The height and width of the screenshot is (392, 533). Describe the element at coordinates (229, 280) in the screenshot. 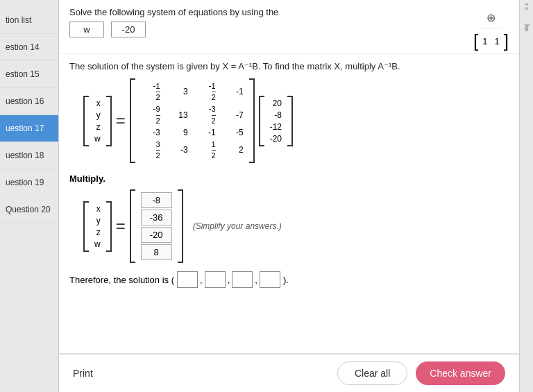

I see `solution-inputs: , , ,` at that location.